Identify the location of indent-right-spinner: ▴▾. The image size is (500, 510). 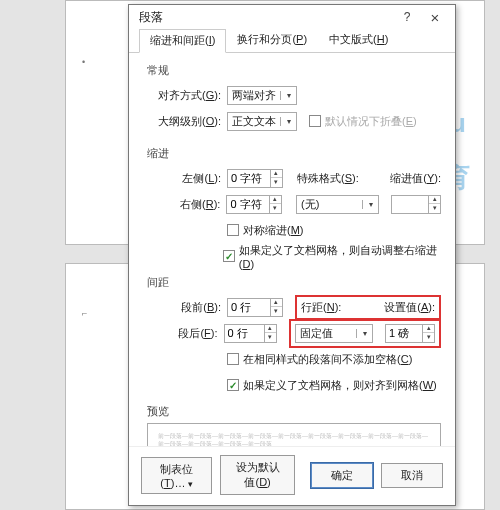
(254, 204).